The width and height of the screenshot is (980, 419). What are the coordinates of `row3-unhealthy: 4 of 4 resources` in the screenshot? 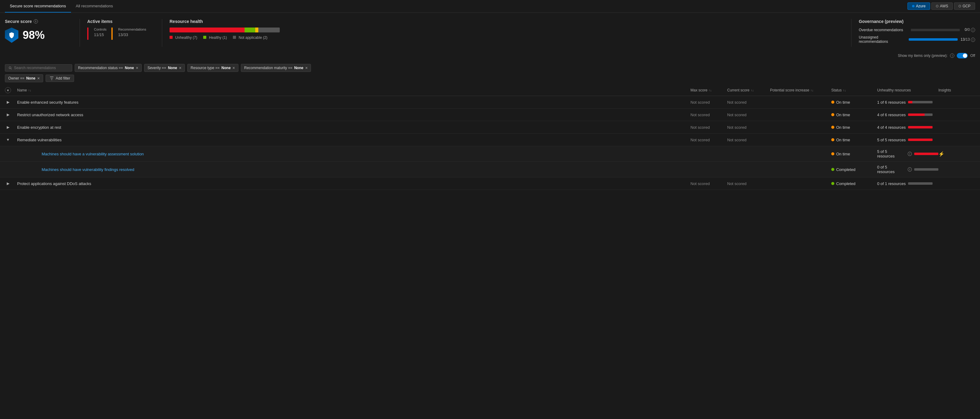 It's located at (908, 127).